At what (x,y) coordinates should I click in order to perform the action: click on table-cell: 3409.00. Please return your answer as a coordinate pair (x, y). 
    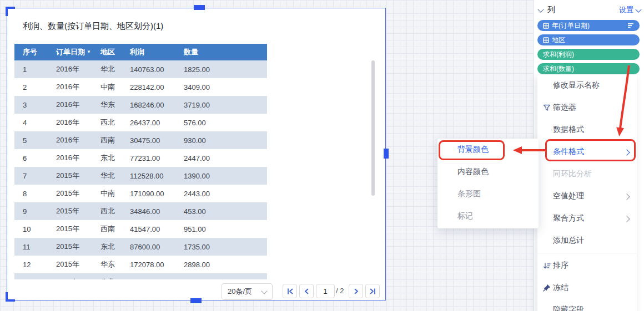
    Looking at the image, I should click on (224, 87).